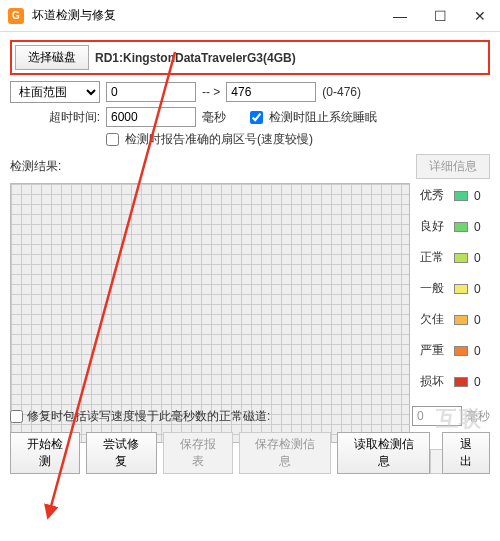  I want to click on watermark: 互联, so click(459, 419).